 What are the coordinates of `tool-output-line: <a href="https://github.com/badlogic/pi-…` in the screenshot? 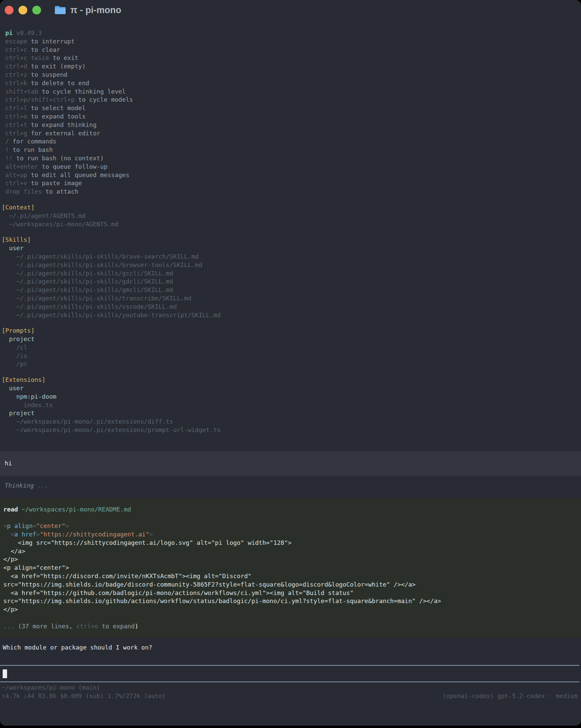 It's located at (290, 593).